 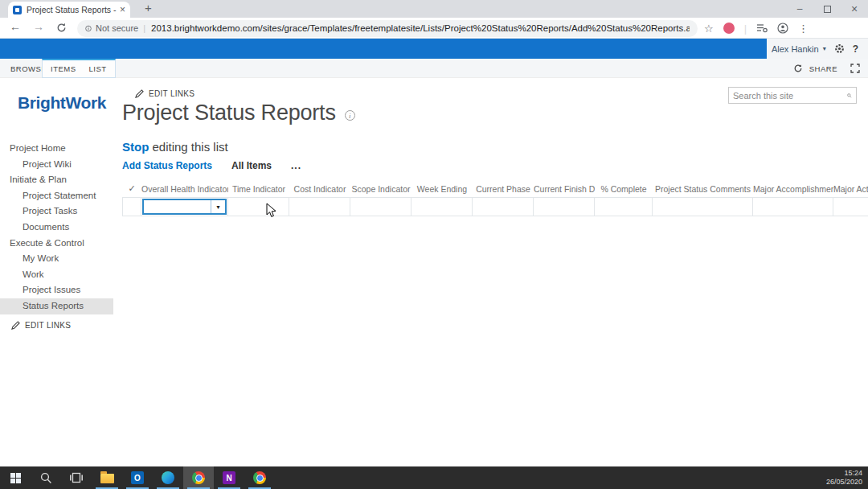 I want to click on tab-items: ITEMS, so click(x=63, y=69).